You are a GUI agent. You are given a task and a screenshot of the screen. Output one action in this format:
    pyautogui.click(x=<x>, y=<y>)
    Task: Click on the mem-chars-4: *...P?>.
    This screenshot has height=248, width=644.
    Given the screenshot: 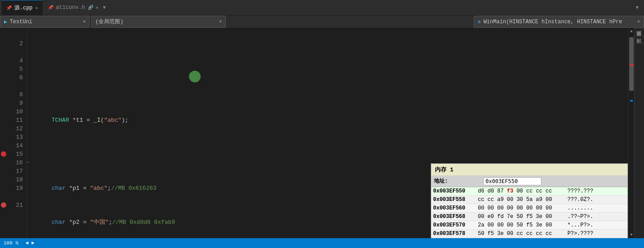 What is the action you would take?
    pyautogui.click(x=597, y=226)
    